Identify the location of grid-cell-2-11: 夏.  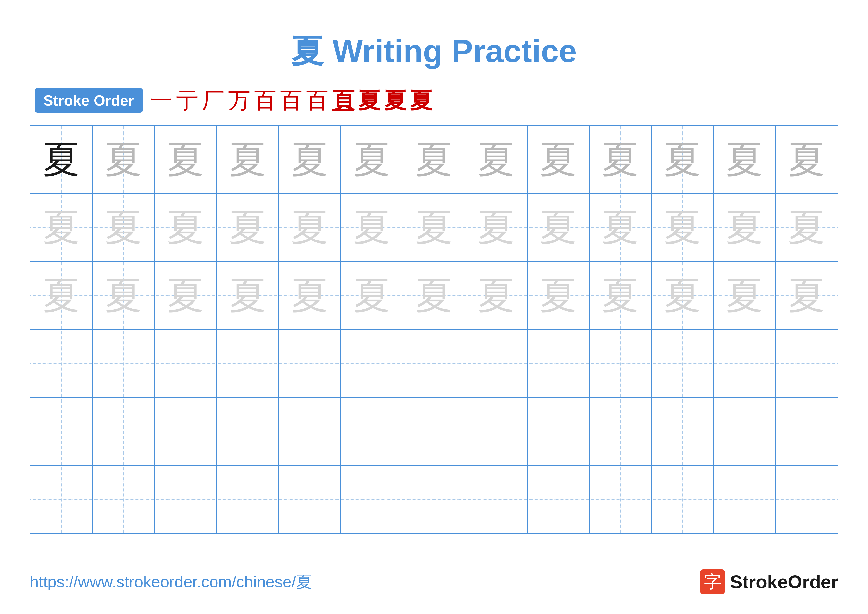
(745, 295).